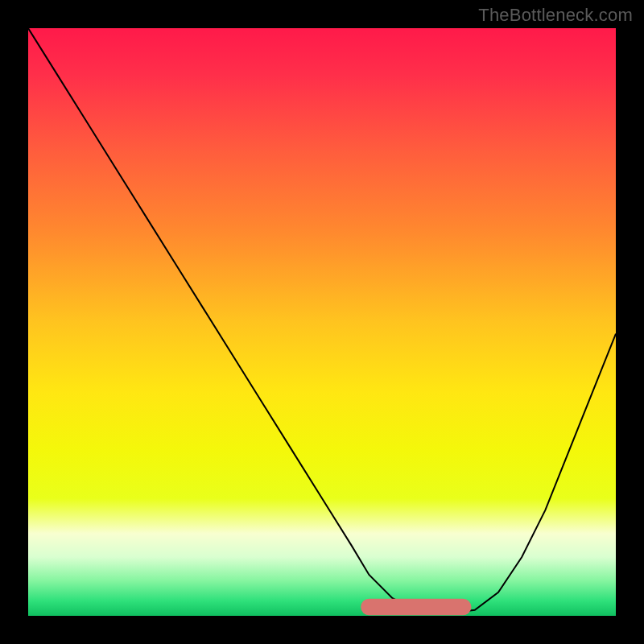 The image size is (644, 644). I want to click on watermark-text: TheBottleneck.com, so click(555, 15).